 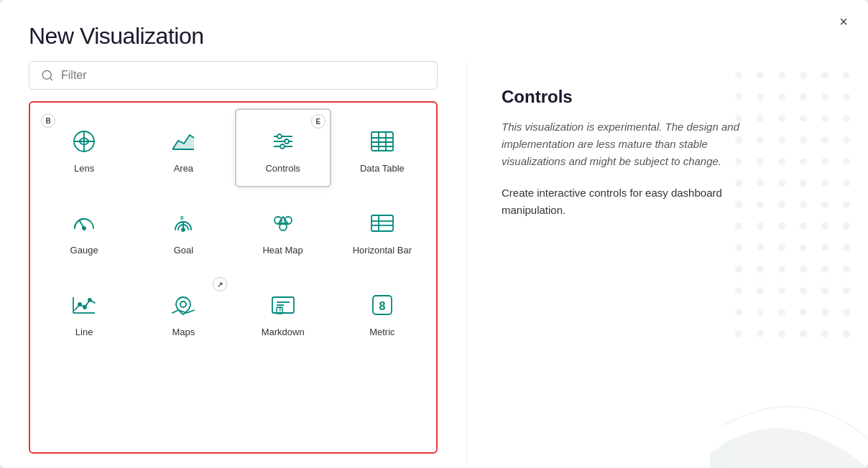 I want to click on area-label: Area, so click(x=184, y=168).